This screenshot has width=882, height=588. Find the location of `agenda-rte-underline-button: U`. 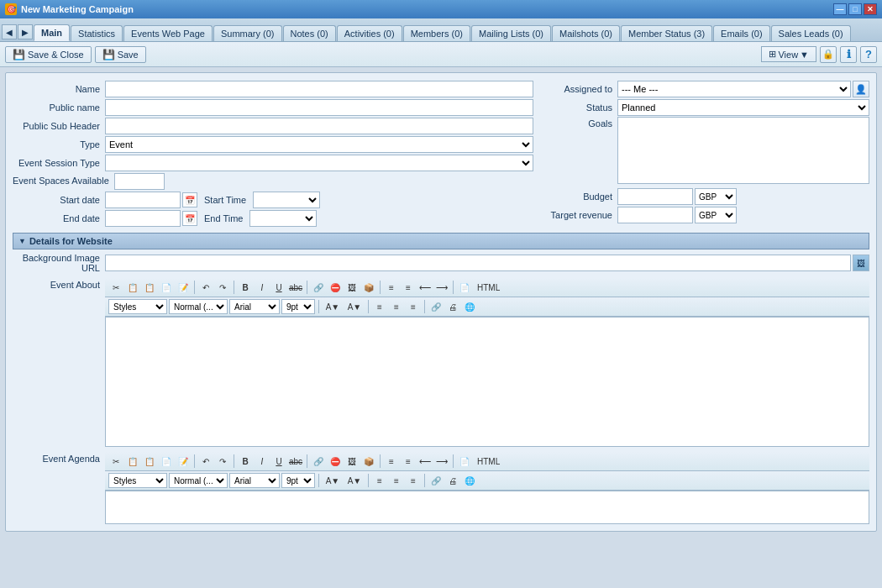

agenda-rte-underline-button: U is located at coordinates (279, 461).